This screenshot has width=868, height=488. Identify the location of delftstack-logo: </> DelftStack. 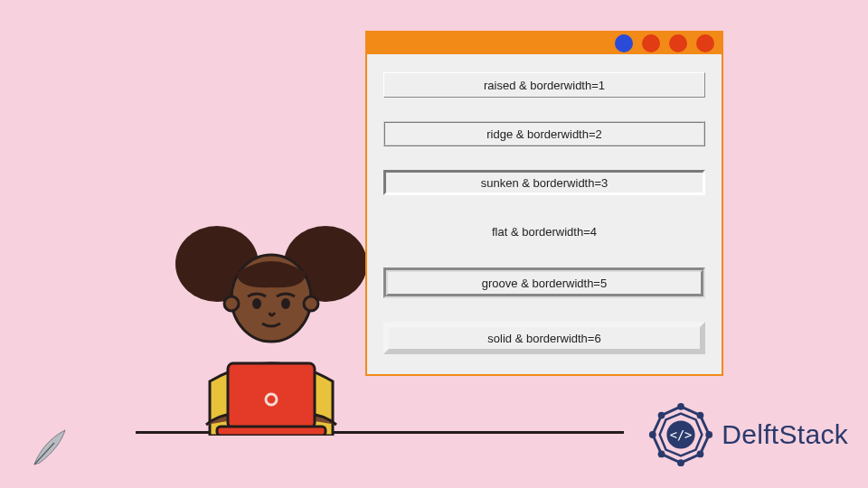
(747, 435).